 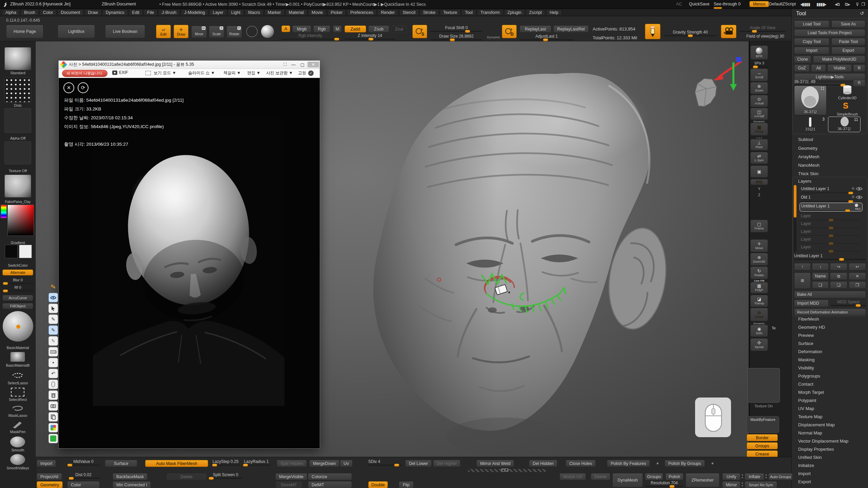 What do you see at coordinates (18, 306) in the screenshot?
I see `fill-object-button: FillObject` at bounding box center [18, 306].